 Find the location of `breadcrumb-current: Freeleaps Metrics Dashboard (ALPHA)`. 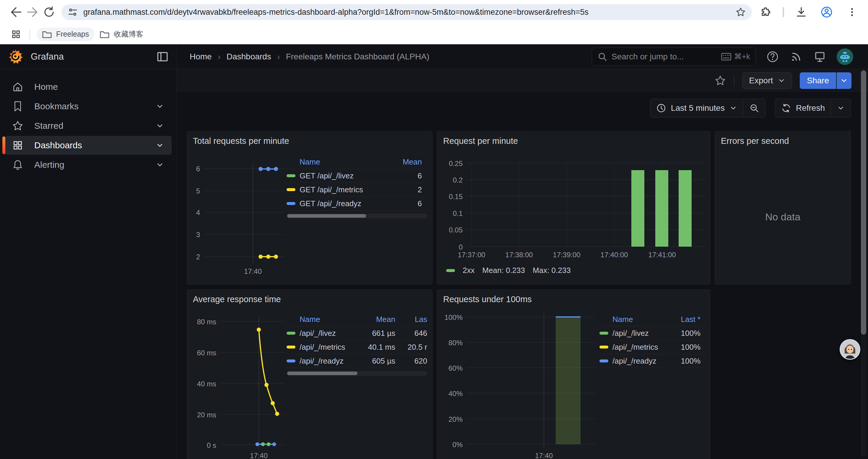

breadcrumb-current: Freeleaps Metrics Dashboard (ALPHA) is located at coordinates (358, 57).